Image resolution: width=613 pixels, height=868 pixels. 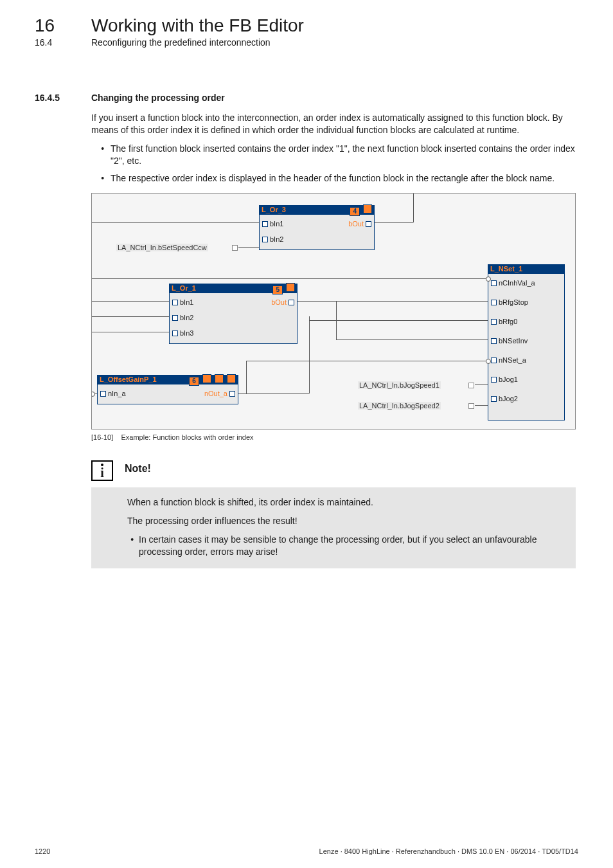 I want to click on port-label: bRfg0, so click(x=508, y=321).